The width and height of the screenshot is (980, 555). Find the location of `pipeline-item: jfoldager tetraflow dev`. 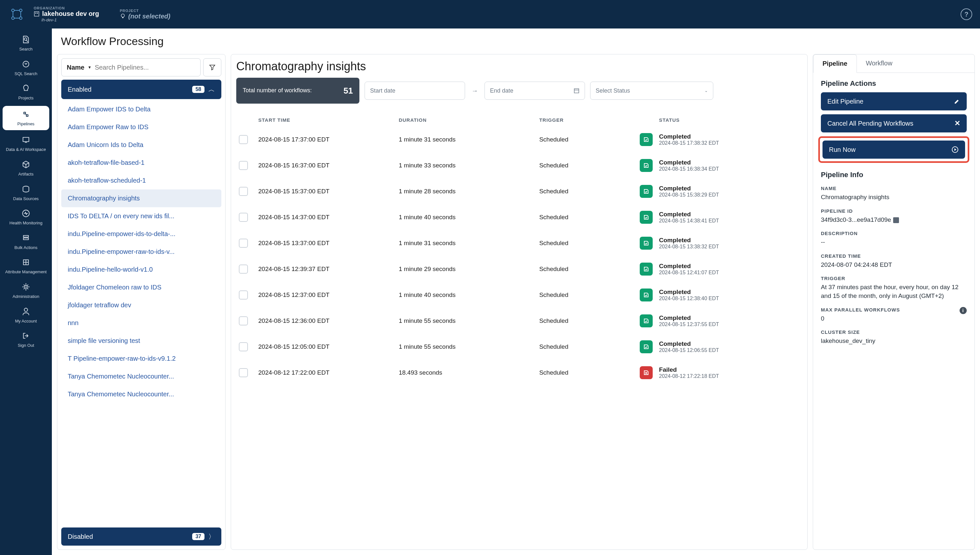

pipeline-item: jfoldager tetraflow dev is located at coordinates (141, 305).